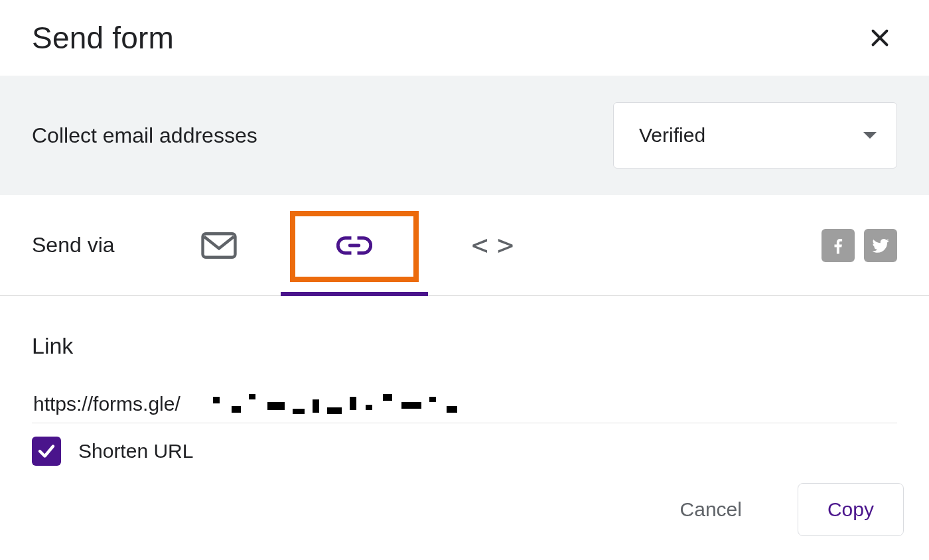 The height and width of the screenshot is (560, 929). Describe the element at coordinates (880, 38) in the screenshot. I see `close-icon` at that location.